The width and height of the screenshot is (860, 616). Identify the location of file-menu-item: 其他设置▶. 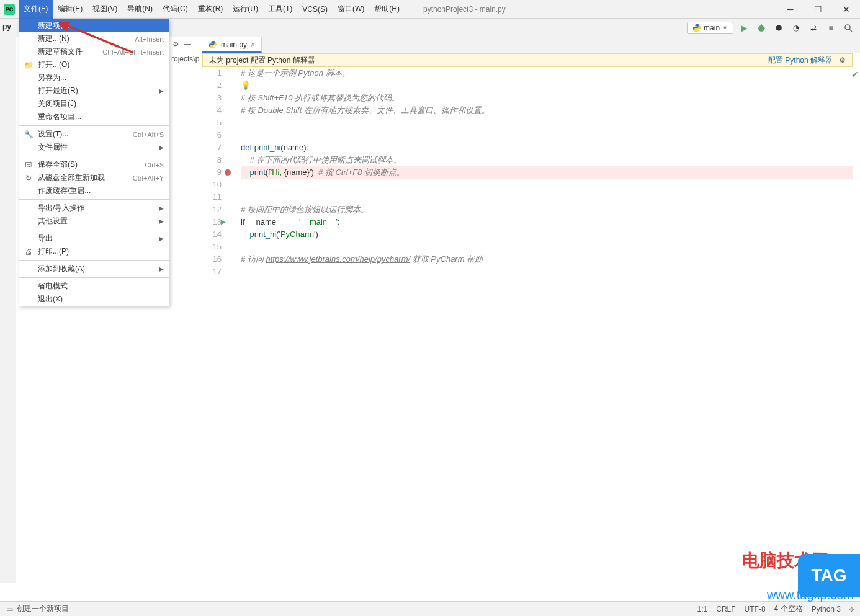
(94, 221).